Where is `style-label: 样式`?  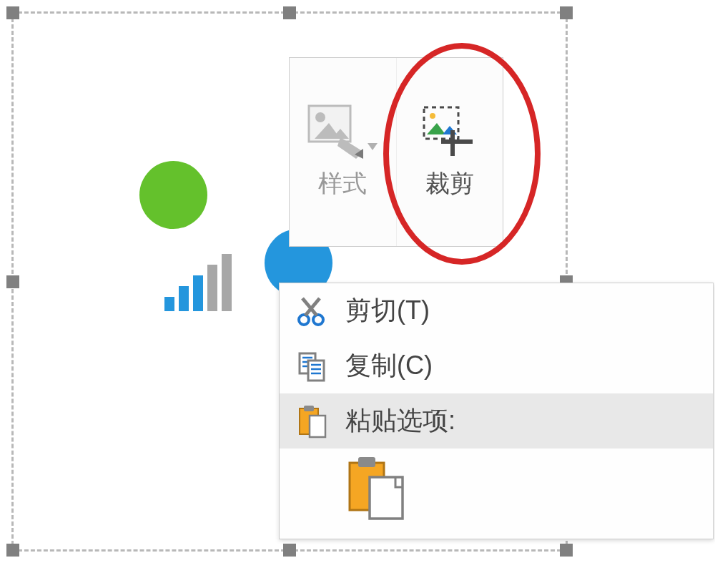 style-label: 样式 is located at coordinates (342, 184).